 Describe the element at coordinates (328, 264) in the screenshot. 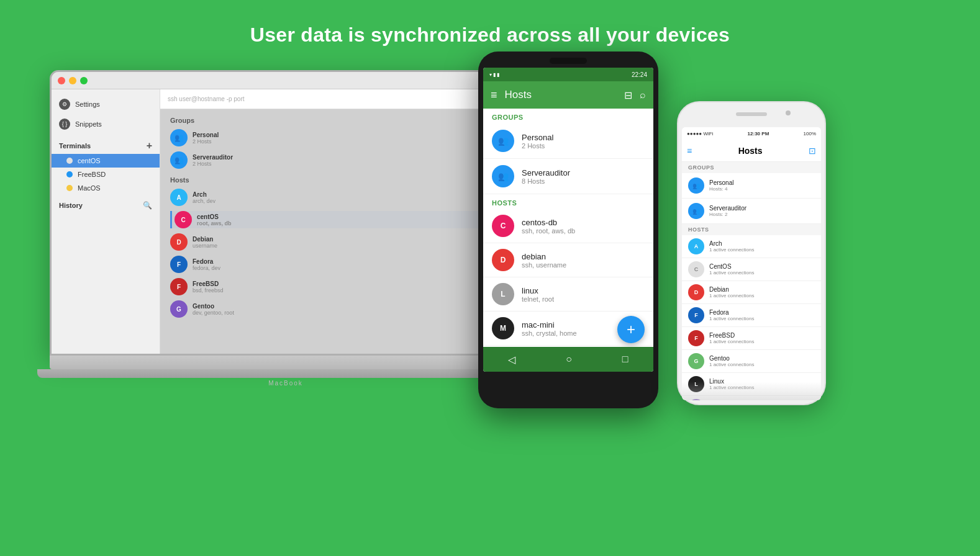

I see `mac-host-fedora: F Fedora fedora, dev` at that location.